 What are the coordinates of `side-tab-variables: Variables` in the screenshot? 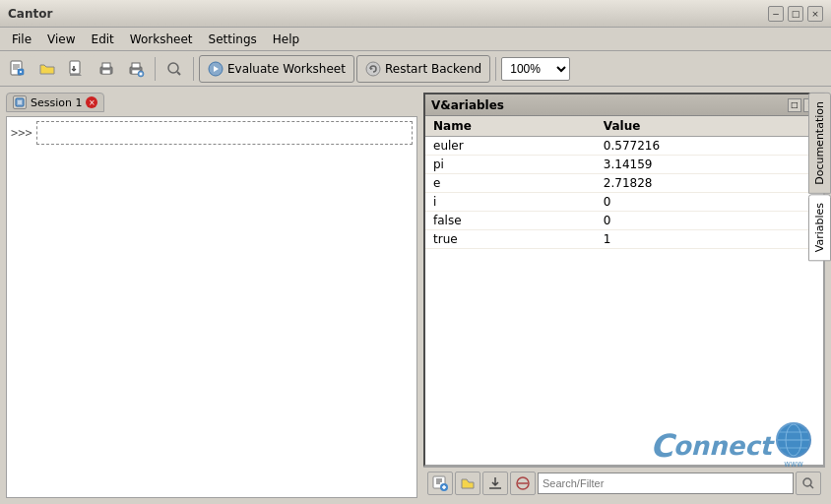 It's located at (819, 227).